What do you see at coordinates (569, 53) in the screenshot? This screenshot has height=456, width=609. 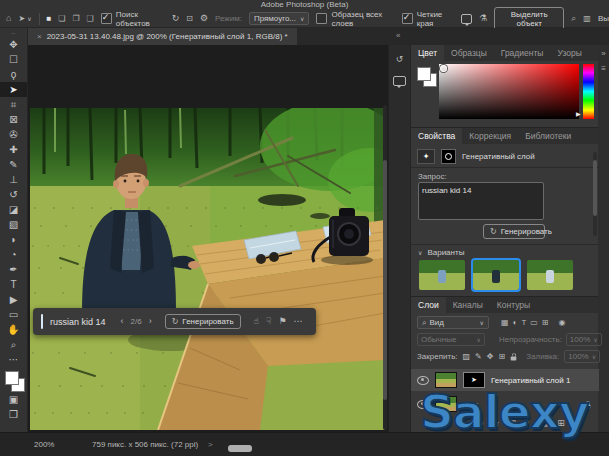 I see `tab-patterns: Узоры` at bounding box center [569, 53].